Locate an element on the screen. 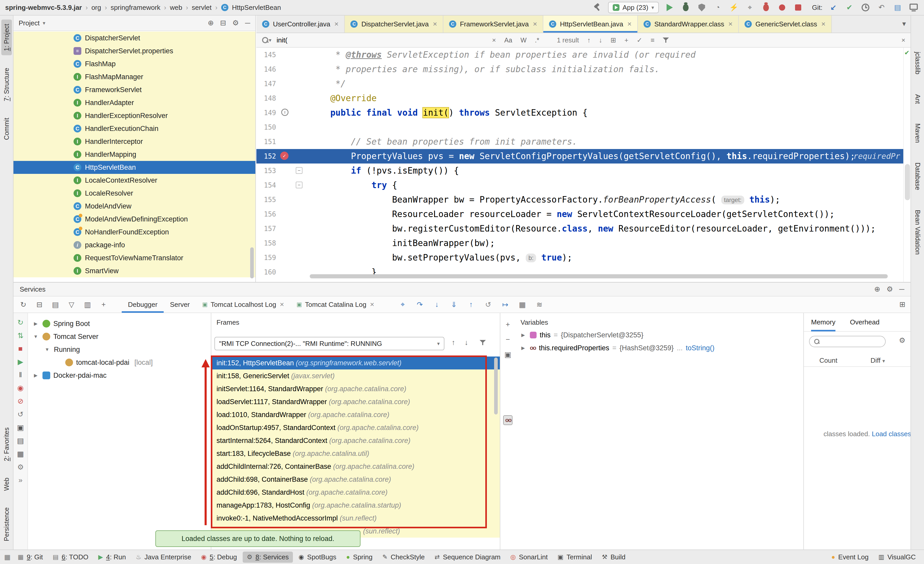 The image size is (924, 564). services-tree-item-docker-pdai-mac: ▶Docker-pdai-mac is located at coordinates (119, 376).